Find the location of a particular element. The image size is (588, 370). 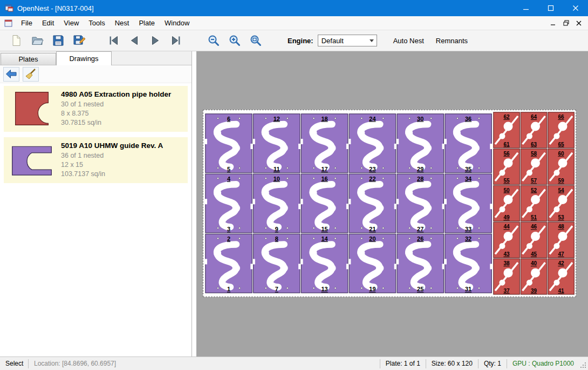

tab-plates: Plates is located at coordinates (28, 59).